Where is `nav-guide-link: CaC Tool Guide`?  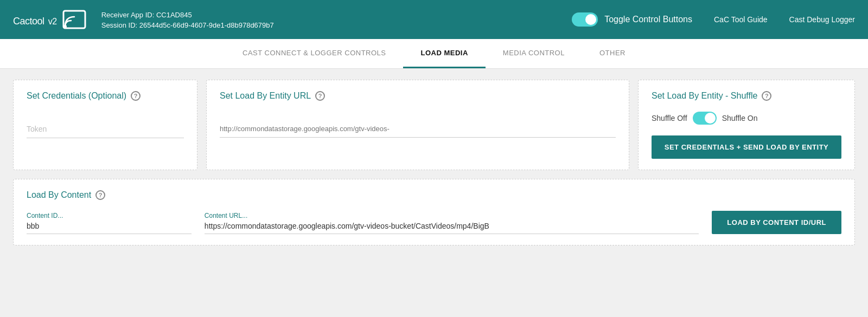
nav-guide-link: CaC Tool Guide is located at coordinates (741, 20).